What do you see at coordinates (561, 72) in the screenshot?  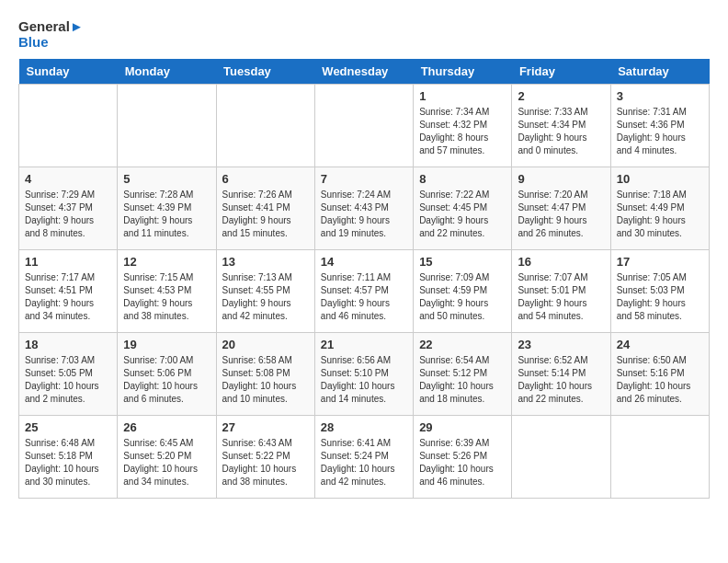 I see `column-header-friday: Friday` at bounding box center [561, 72].